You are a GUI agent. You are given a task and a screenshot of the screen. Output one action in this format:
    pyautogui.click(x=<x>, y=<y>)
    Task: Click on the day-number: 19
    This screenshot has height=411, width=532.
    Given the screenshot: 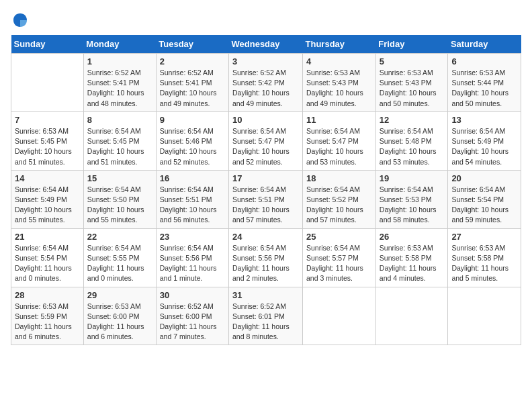 What is the action you would take?
    pyautogui.click(x=412, y=179)
    